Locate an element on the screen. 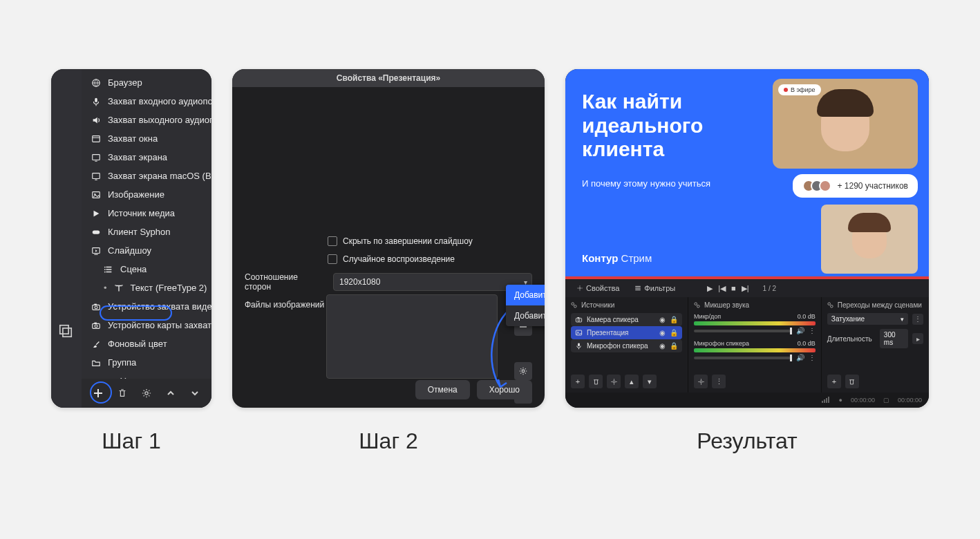 Image resolution: width=980 pixels, height=539 pixels. transition-type-select: Затухание▾ is located at coordinates (868, 319).